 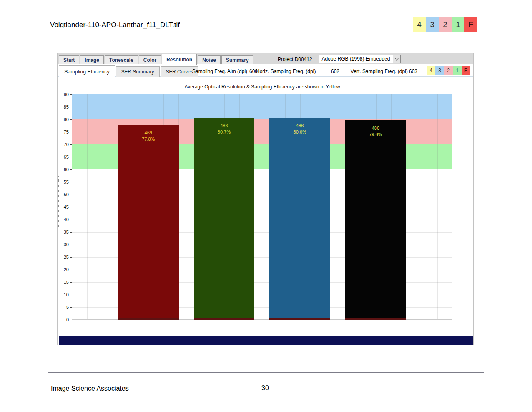 What do you see at coordinates (224, 219) in the screenshot?
I see `bar-2: 48680.7%` at bounding box center [224, 219].